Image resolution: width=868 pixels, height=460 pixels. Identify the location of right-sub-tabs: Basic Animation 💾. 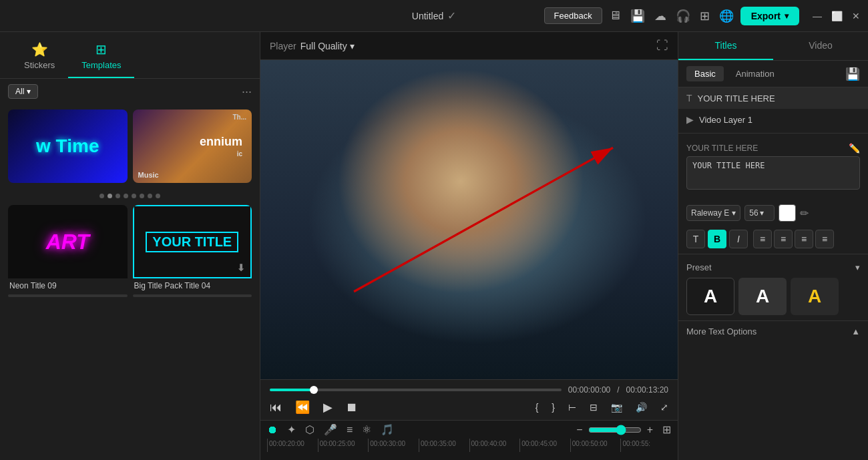
(773, 74).